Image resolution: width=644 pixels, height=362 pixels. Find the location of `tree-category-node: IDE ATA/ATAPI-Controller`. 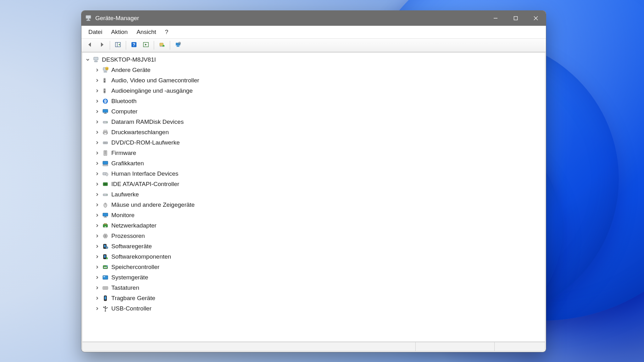

tree-category-node: IDE ATA/ATAPI-Controller is located at coordinates (314, 184).